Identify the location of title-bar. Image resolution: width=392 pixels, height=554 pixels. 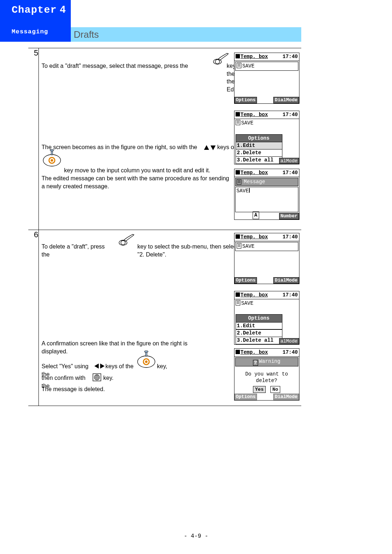
(186, 34).